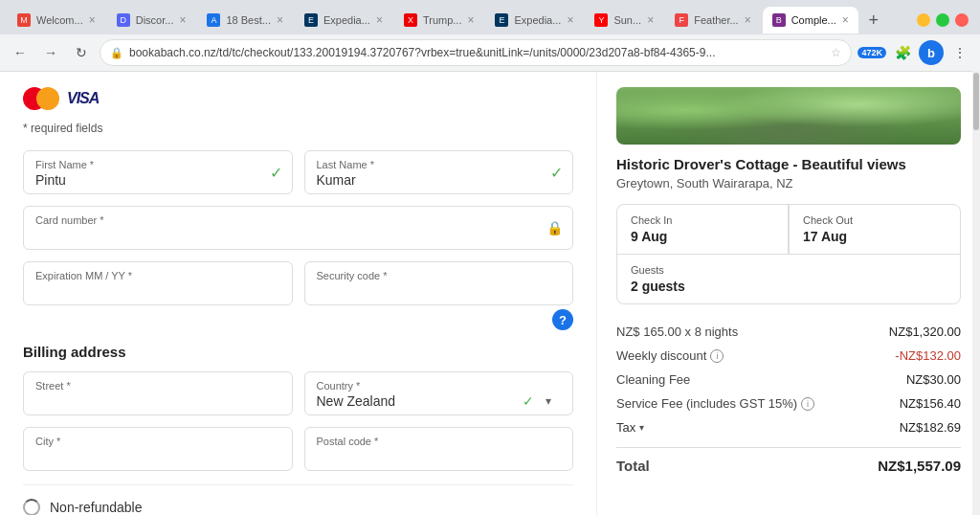  I want to click on tab-gmail: M Welcom... ×, so click(56, 20).